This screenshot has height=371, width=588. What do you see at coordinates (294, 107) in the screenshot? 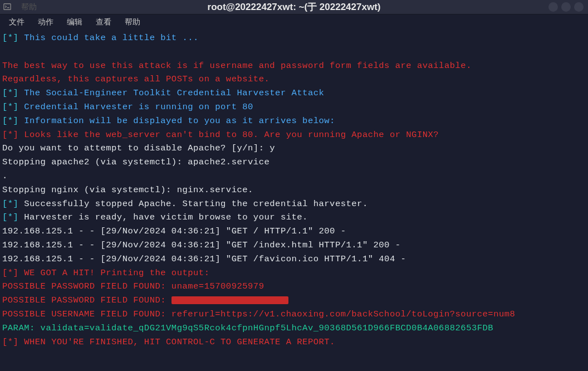
I see `output-line: [*] Credential Harvester is running on p…` at bounding box center [294, 107].